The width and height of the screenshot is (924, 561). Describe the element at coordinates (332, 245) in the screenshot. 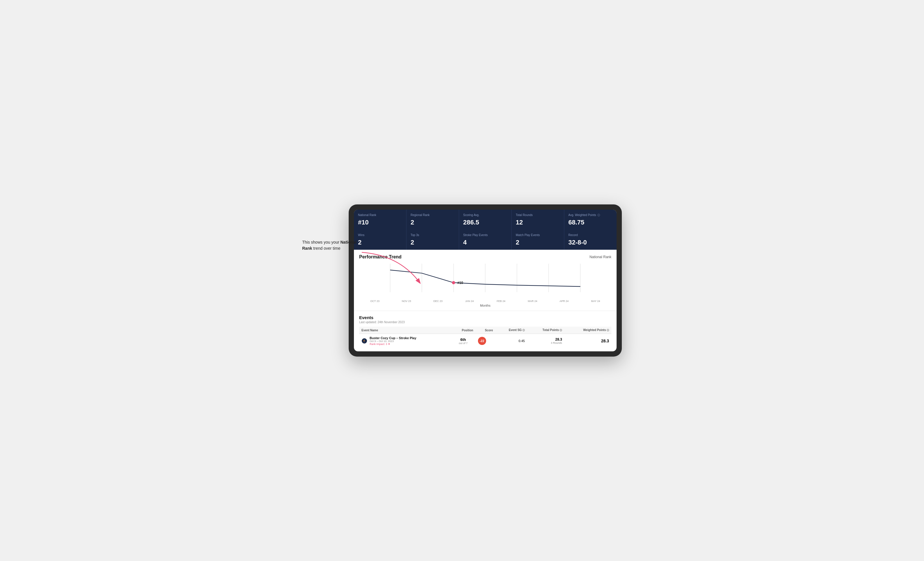

I see `annotation-text: This shows you your National Rank trend …` at that location.